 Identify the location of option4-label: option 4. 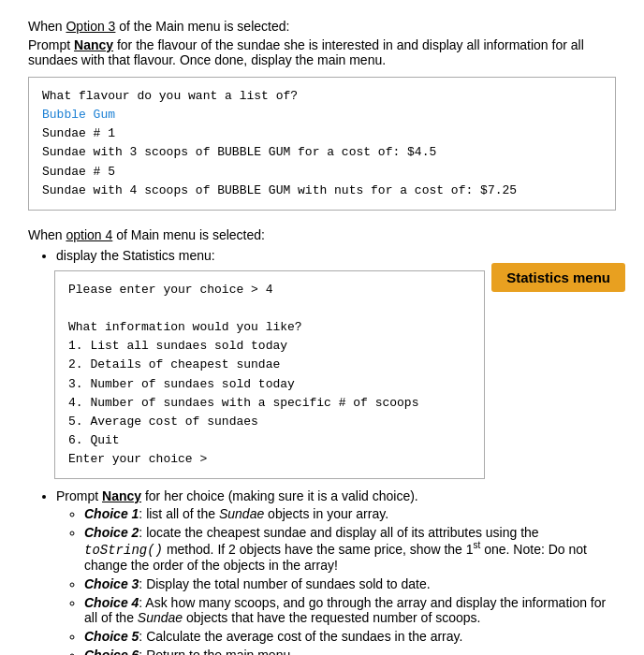
(89, 235).